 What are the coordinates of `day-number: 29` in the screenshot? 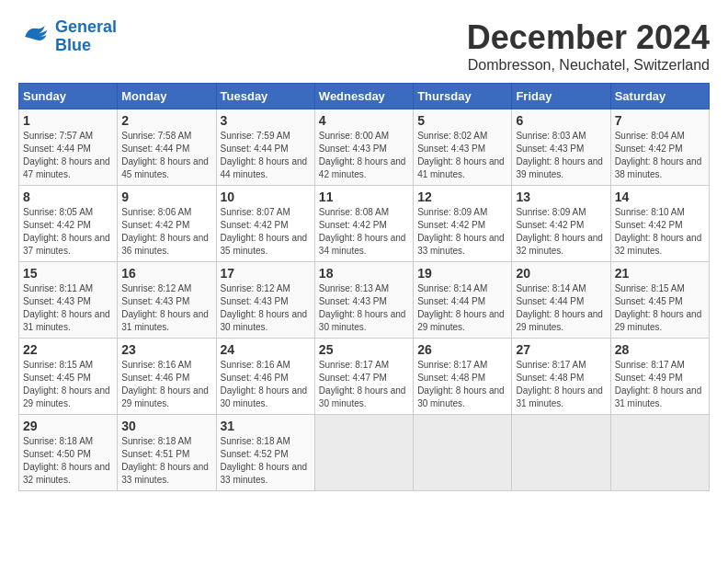 It's located at (68, 426).